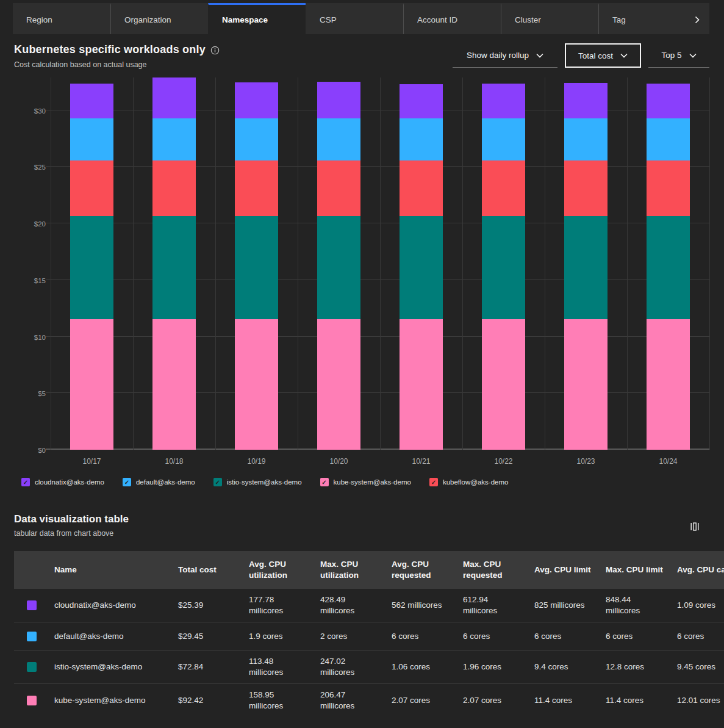 The height and width of the screenshot is (728, 724). I want to click on table-cell: 825 millicores, so click(570, 605).